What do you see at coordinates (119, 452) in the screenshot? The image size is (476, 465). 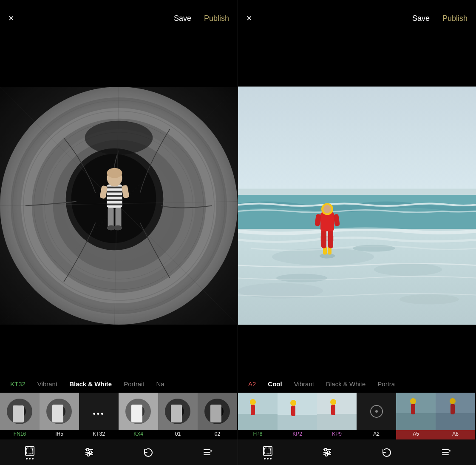 I see `left-bottom-toolbar` at bounding box center [119, 452].